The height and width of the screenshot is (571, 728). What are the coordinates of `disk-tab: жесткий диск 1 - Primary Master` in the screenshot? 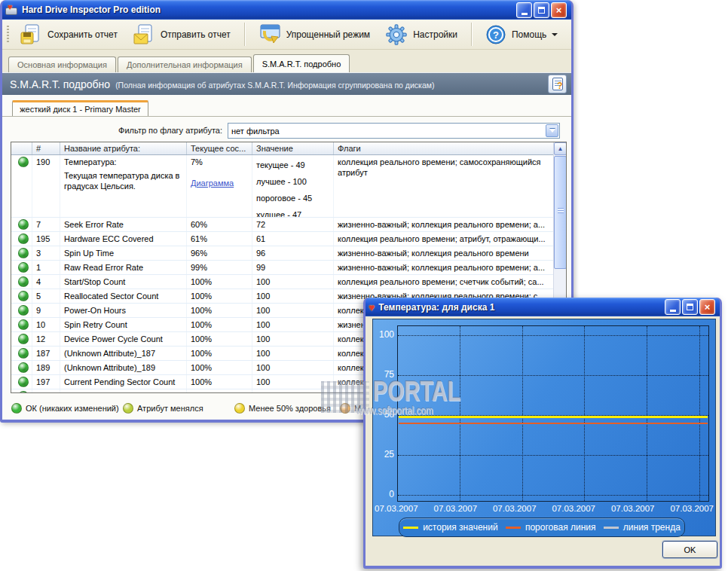 It's located at (80, 108).